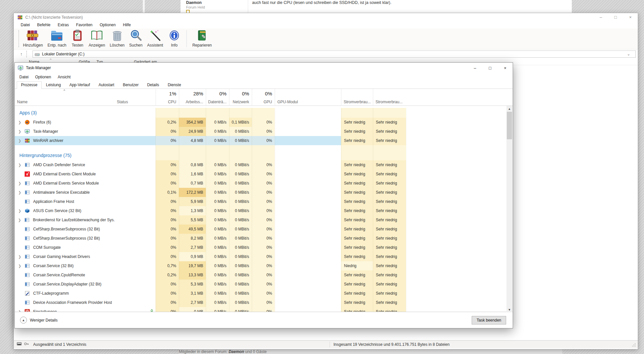 The image size is (644, 354). I want to click on column-header-status: Status, so click(135, 97).